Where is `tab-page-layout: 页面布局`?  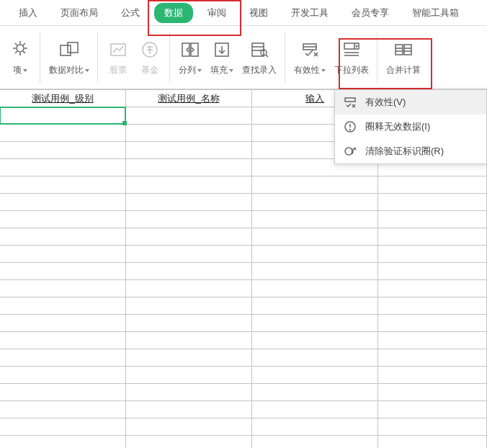 tab-page-layout: 页面布局 is located at coordinates (79, 13).